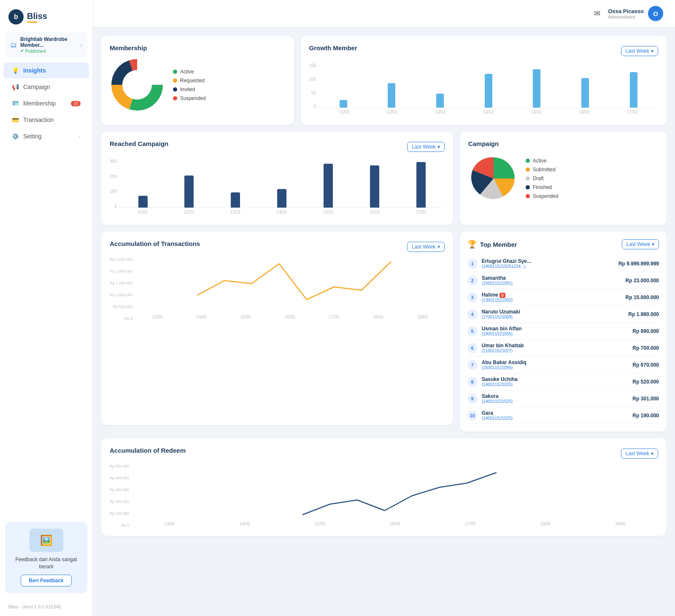 The image size is (675, 616). Describe the element at coordinates (563, 331) in the screenshot. I see `list-item: 5Usman bin Affan(190011521005)Rp 890.000` at that location.